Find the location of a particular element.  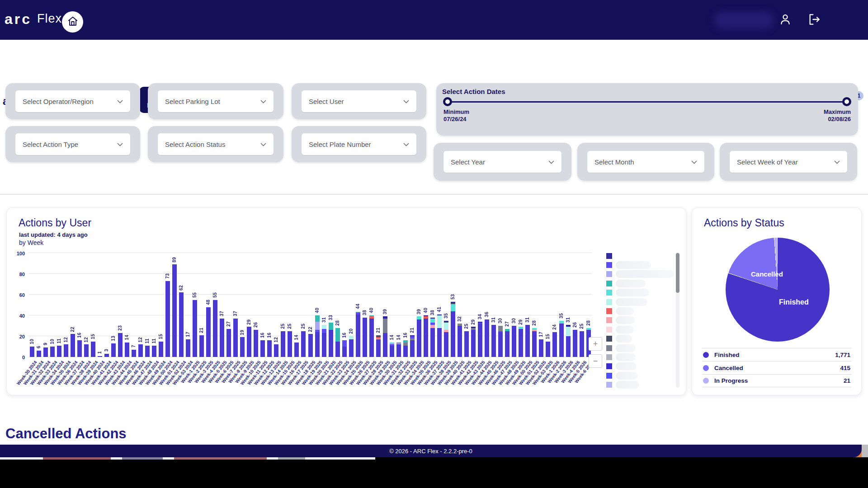

status-legend: Finished1,771Cancelled415In Progress21 is located at coordinates (777, 368).